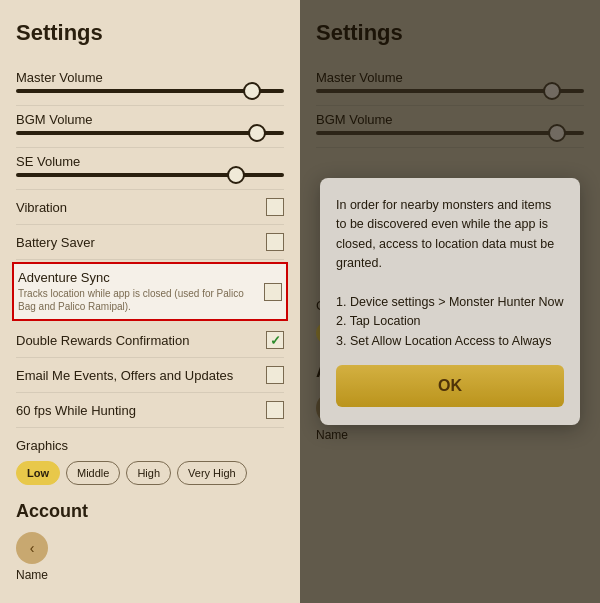 The image size is (600, 603). I want to click on left-account-back-btn: ‹, so click(32, 548).